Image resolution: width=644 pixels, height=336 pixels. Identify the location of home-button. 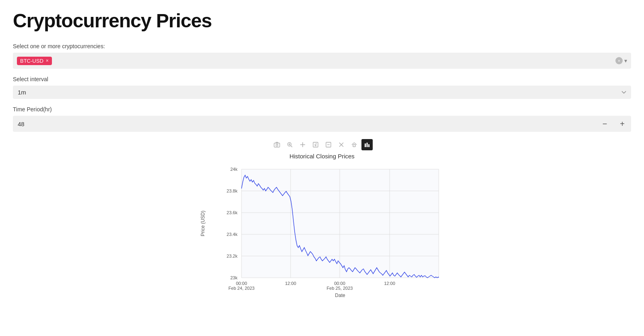
(354, 145).